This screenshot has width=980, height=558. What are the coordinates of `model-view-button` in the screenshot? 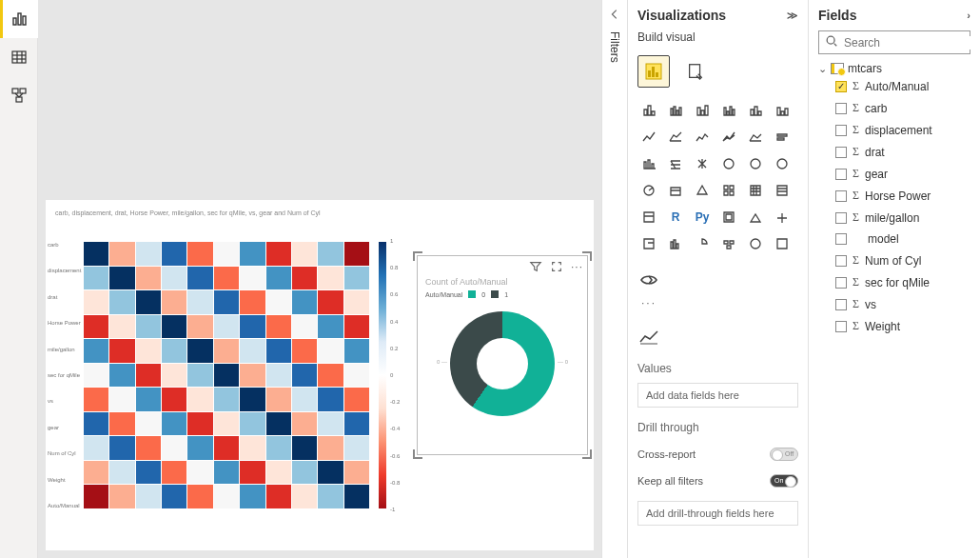 It's located at (19, 95).